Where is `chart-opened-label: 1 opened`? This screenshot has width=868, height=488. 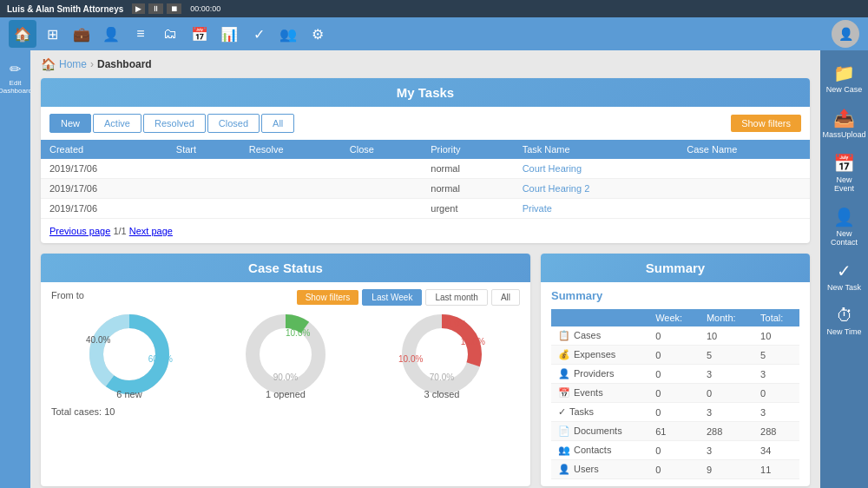
chart-opened-label: 1 opened is located at coordinates (286, 394).